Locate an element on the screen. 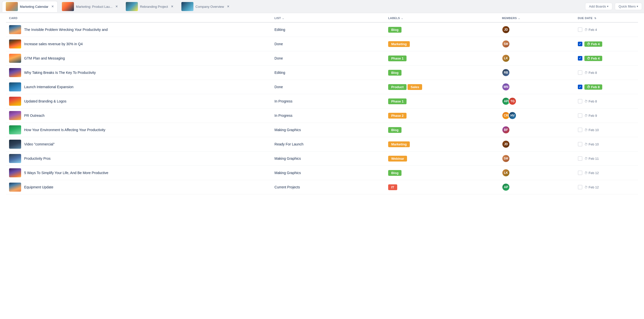 This screenshot has height=319, width=644. card-cell-1: The Invisible Problem Wrecking Your Prod… is located at coordinates (139, 30).